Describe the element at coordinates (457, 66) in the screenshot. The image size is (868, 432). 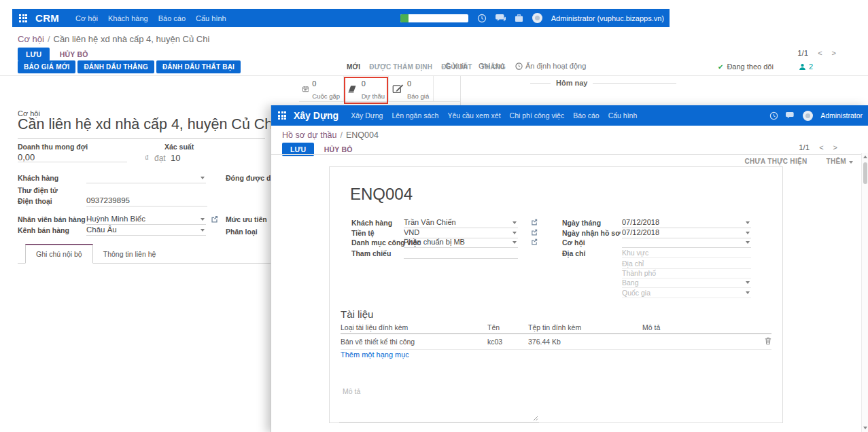
I see `send-message-link: Gửi tin` at that location.